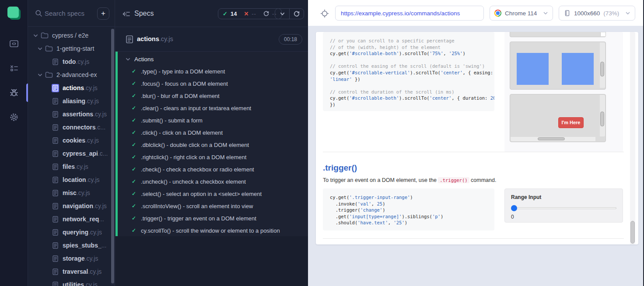 The height and width of the screenshot is (286, 644). I want to click on tree-row: navigation.cy.js, so click(71, 206).